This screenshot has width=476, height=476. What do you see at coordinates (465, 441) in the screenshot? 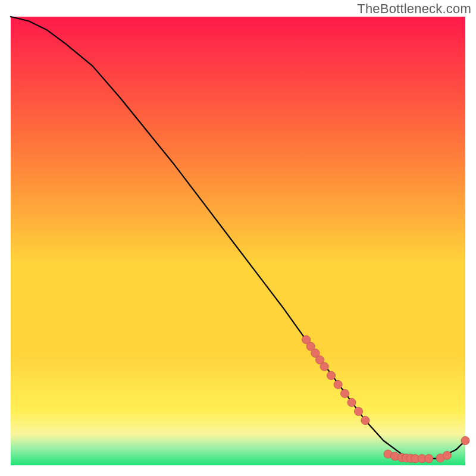
I see `marker-cluster-c` at bounding box center [465, 441].